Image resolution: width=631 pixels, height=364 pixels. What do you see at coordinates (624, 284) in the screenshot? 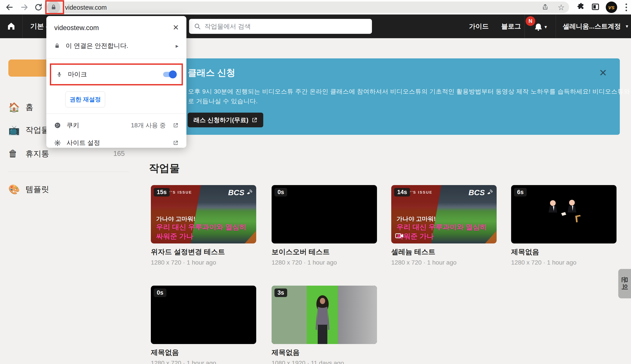
I see `inquiry-tab: 문의` at bounding box center [624, 284].